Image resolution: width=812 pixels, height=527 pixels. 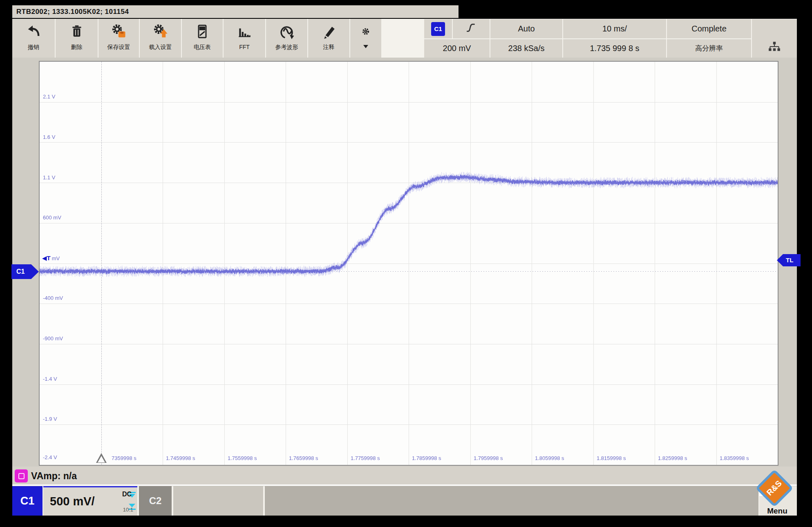 What do you see at coordinates (56, 258) in the screenshot?
I see `y-axis-label: mV` at bounding box center [56, 258].